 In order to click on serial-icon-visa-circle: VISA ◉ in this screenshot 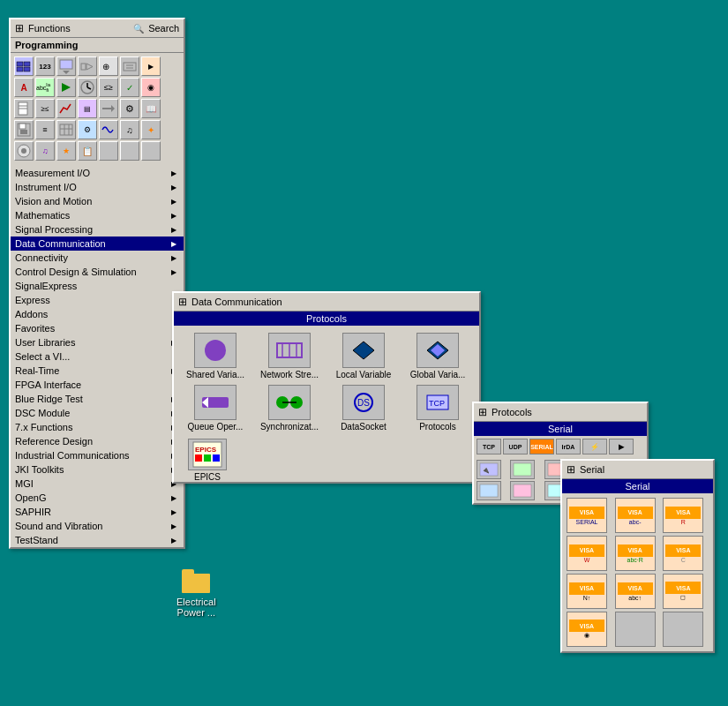, I will do `click(587, 629)`.